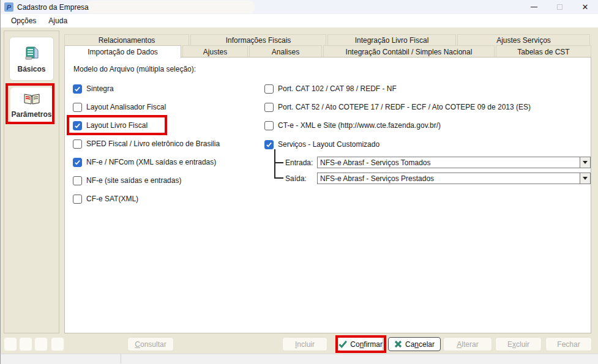 Image resolution: width=598 pixels, height=364 pixels. Describe the element at coordinates (449, 163) in the screenshot. I see `entrada-value: NFS-e Abrasf - Serviços Tomados` at that location.